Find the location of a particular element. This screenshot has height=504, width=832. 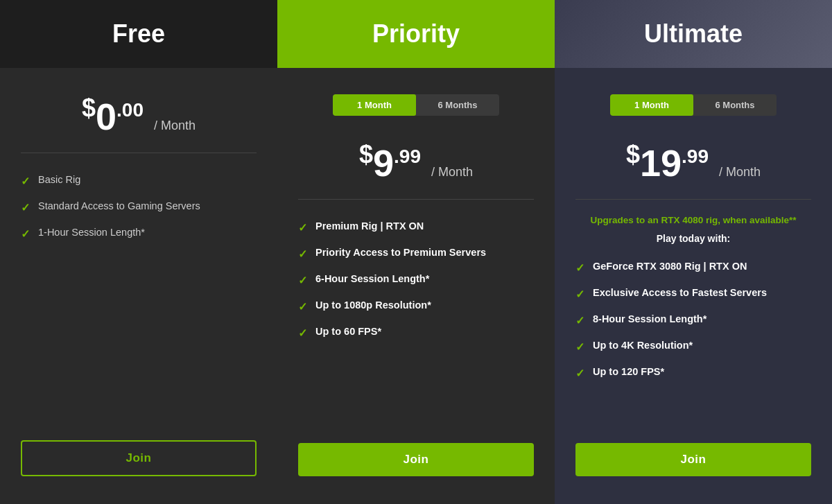

free-join-button: Join is located at coordinates (139, 458).